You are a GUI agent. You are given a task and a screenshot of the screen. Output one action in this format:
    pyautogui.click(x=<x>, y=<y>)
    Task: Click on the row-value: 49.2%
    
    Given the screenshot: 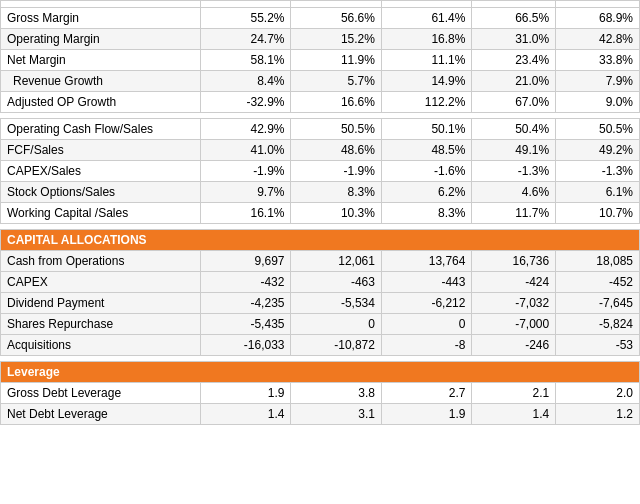 What is the action you would take?
    pyautogui.click(x=598, y=150)
    